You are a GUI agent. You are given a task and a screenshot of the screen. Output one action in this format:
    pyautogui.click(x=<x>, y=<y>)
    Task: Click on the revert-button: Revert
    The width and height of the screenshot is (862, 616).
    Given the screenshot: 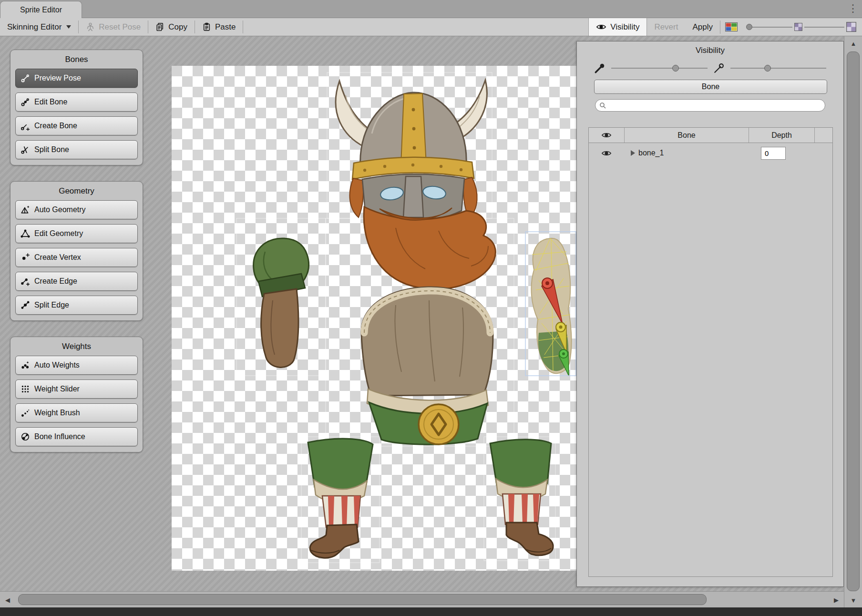 What is the action you would take?
    pyautogui.click(x=666, y=27)
    